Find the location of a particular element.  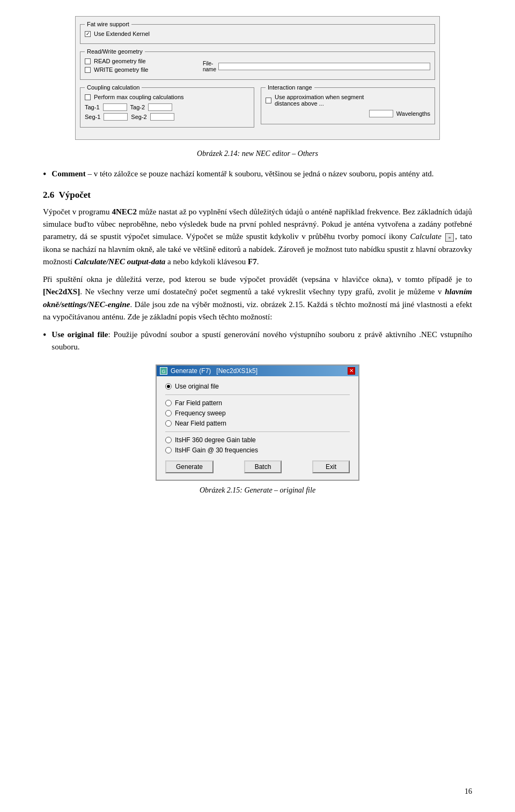

dialog2-buttons: Generate Batch Exit is located at coordinates (258, 467).